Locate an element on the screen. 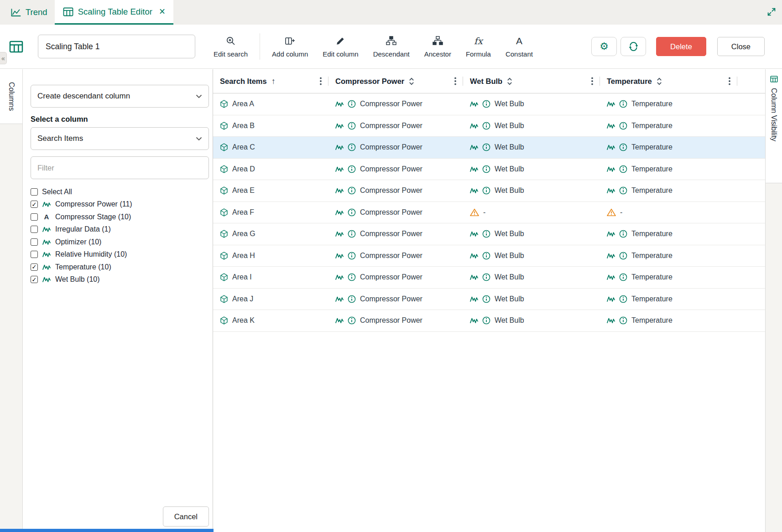 The image size is (782, 532). ancestor-button: Ancestor is located at coordinates (438, 46).